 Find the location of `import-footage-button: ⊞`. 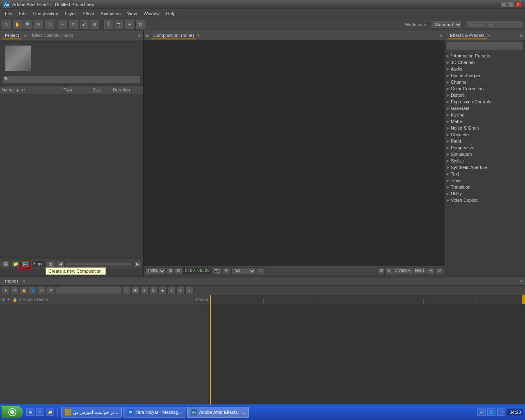

import-footage-button: ⊞ is located at coordinates (6, 264).